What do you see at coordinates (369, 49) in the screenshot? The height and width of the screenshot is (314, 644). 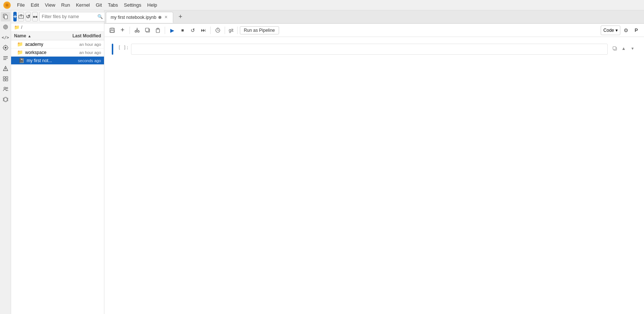 I see `cell-editor` at bounding box center [369, 49].